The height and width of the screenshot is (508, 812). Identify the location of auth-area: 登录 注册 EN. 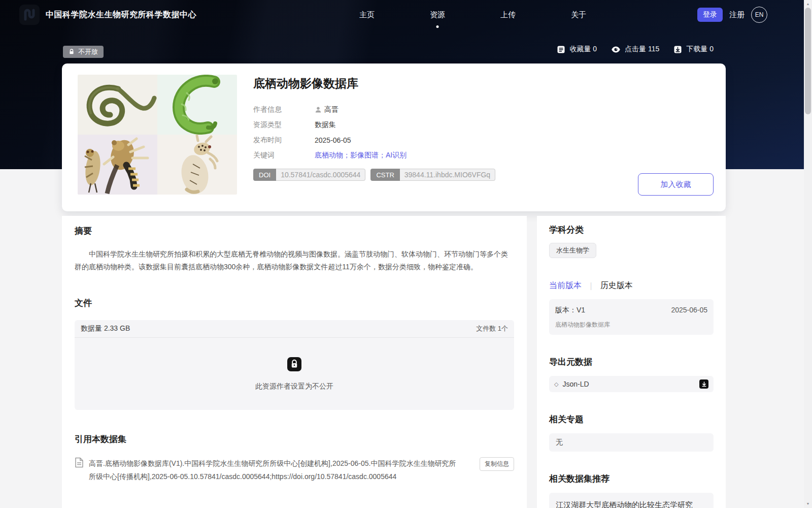
(732, 15).